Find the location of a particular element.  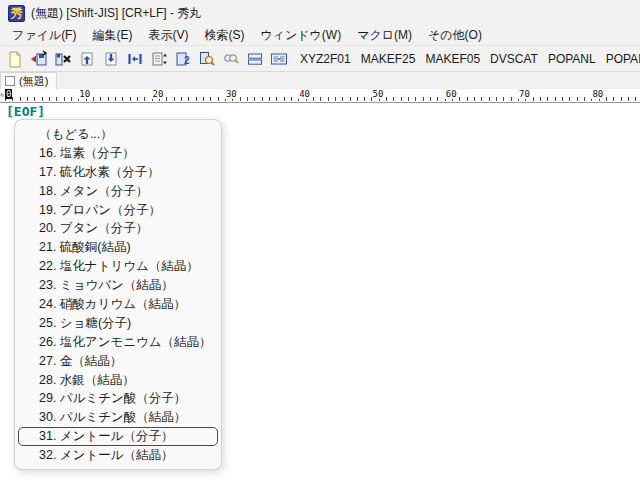

open-prev-icon is located at coordinates (87, 59).